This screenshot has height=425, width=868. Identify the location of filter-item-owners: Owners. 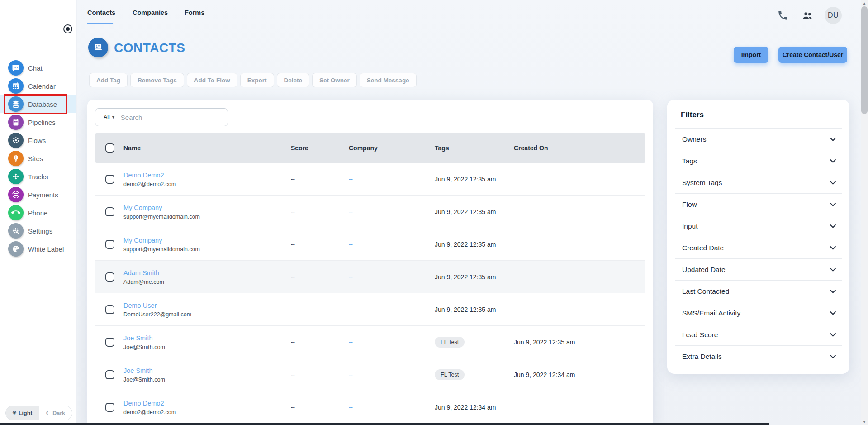
(759, 139).